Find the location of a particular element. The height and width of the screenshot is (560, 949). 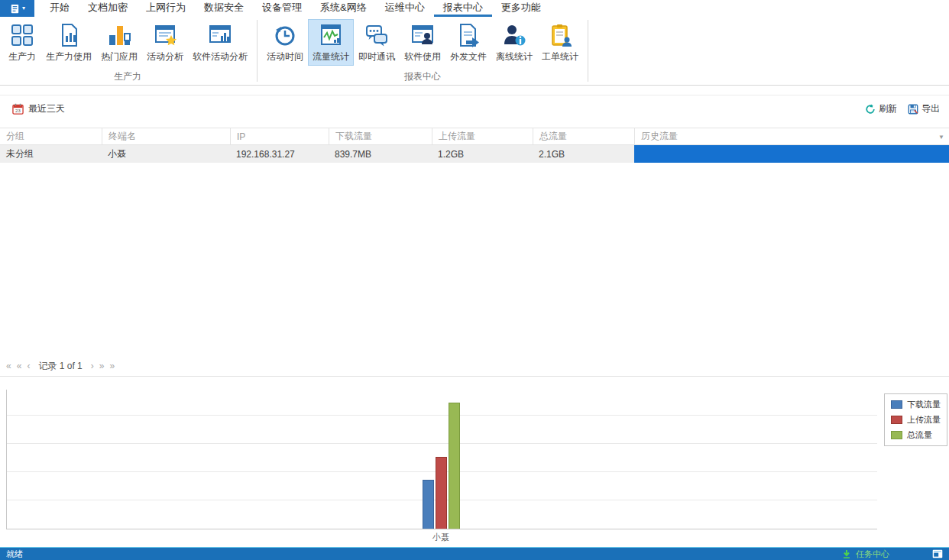

ribbon-button-label: 外发文件 is located at coordinates (468, 57).